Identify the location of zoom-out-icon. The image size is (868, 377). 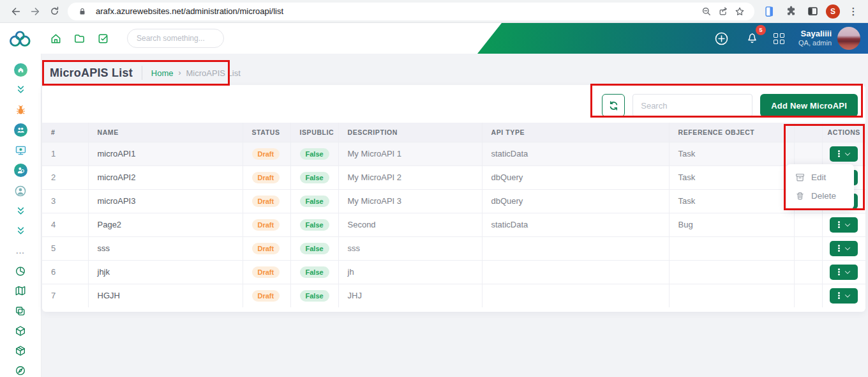
(707, 12).